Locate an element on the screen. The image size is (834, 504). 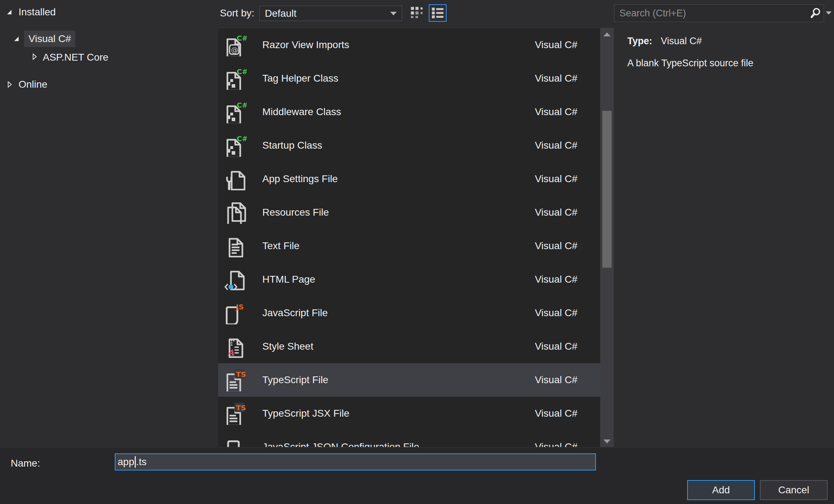
list-item-tag-helper-class: C#Tag Helper ClassVisual C# is located at coordinates (409, 78).